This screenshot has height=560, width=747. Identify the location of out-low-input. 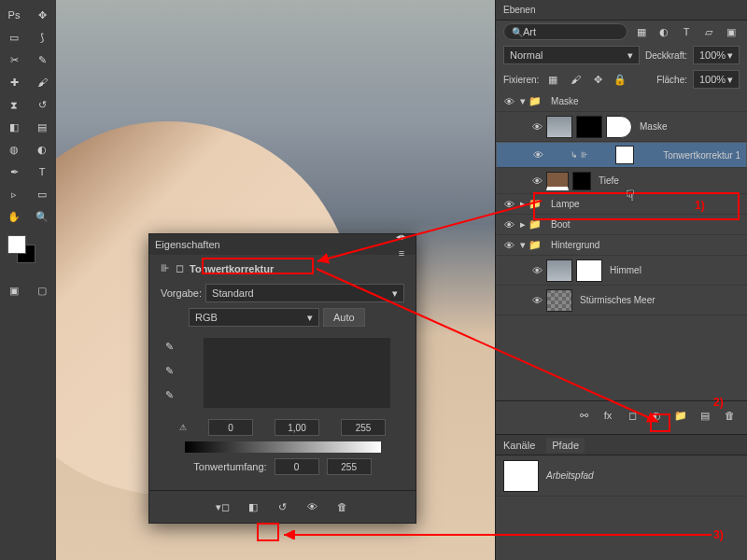
(297, 467).